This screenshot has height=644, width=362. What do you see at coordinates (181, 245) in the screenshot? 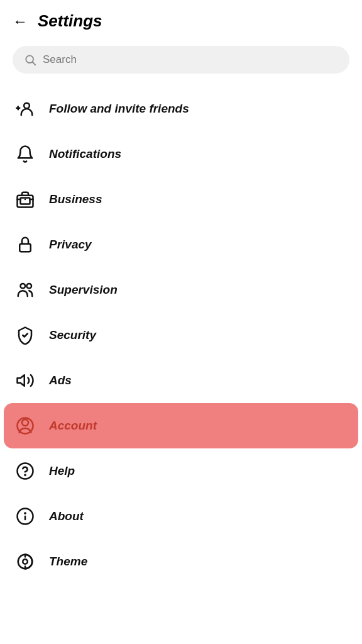
I see `menu-item-privacy: Privacy` at bounding box center [181, 245].